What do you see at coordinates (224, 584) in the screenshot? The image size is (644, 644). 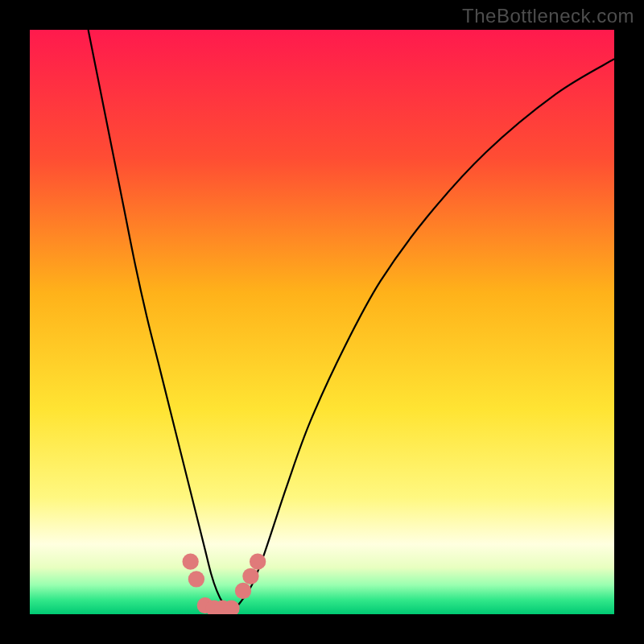 I see `valley-markers` at bounding box center [224, 584].